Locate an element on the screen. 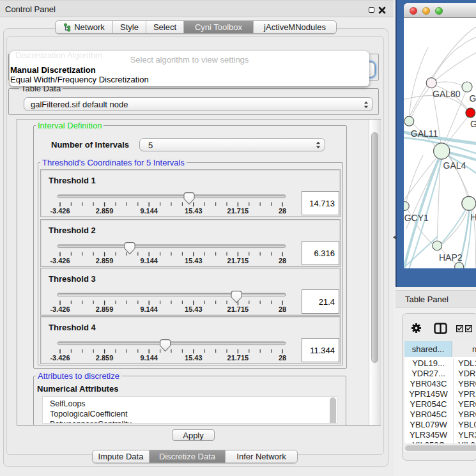 The image size is (476, 476). svg-text: H is located at coordinates (473, 217).